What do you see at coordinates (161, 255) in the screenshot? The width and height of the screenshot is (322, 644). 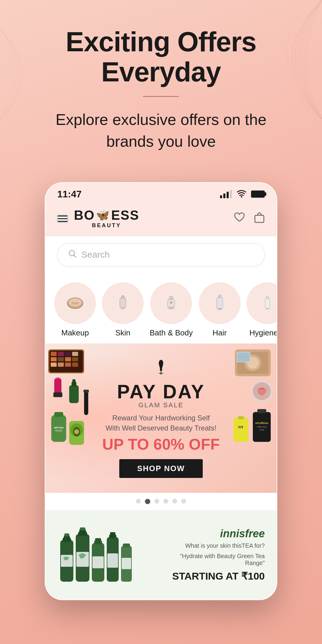 I see `search-container: Search` at bounding box center [161, 255].